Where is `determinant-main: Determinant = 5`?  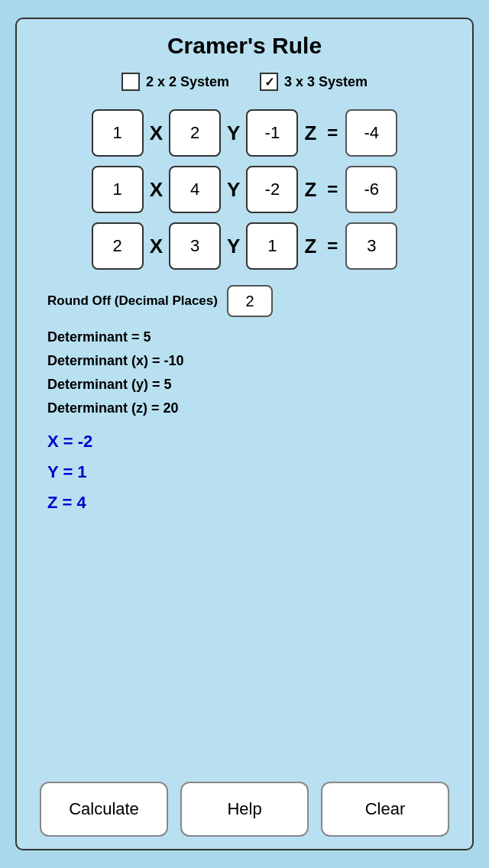 determinant-main: Determinant = 5 is located at coordinates (116, 338).